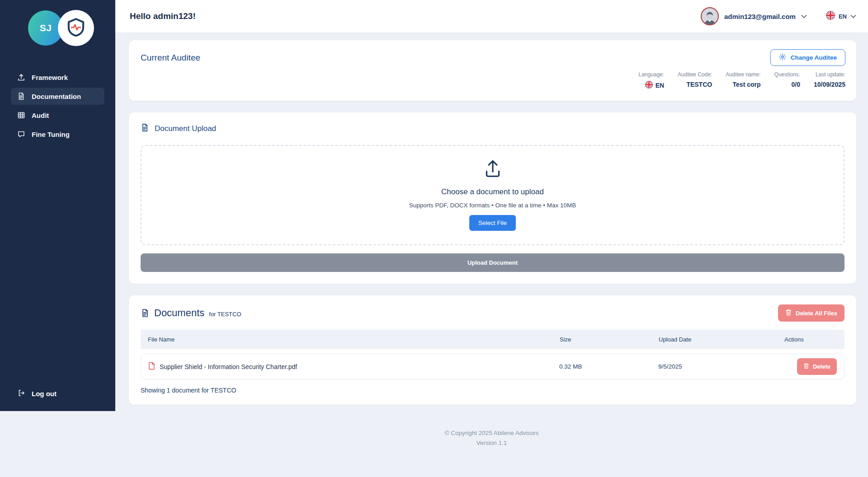  Describe the element at coordinates (21, 394) in the screenshot. I see `logout-icon` at that location.